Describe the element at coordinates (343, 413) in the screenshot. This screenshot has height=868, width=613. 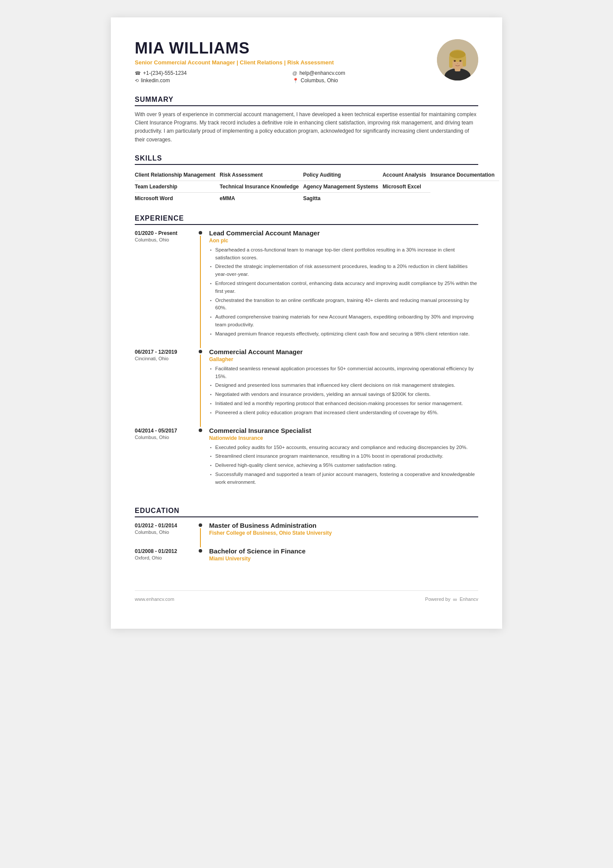
I see `exp-bullet: Pioneered a client policy education prog…` at that location.